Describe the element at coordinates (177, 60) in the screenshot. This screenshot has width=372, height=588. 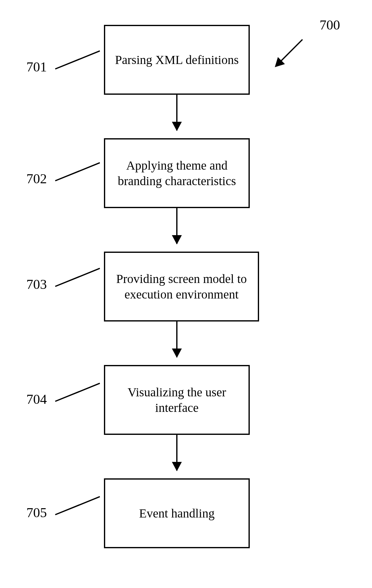
I see `flow-step-text: Parsing XML definitions` at that location.